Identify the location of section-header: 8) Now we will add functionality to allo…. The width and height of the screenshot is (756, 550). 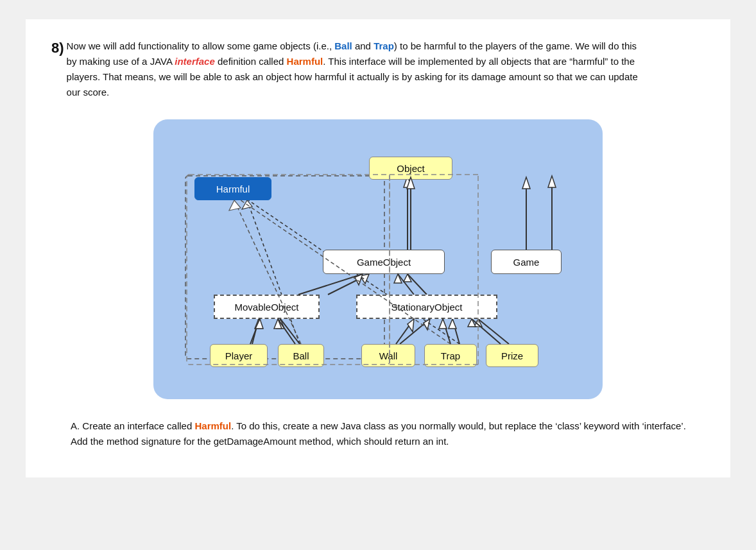
(378, 69).